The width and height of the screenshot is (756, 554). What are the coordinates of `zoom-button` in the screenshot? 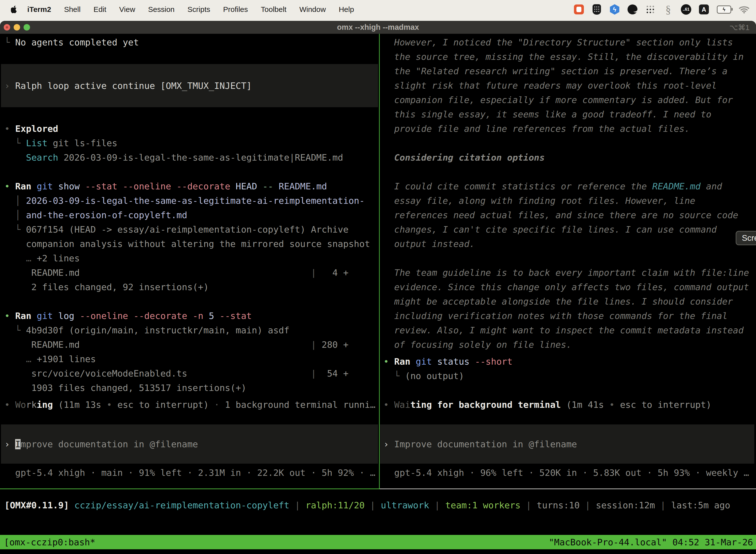 It's located at (27, 27).